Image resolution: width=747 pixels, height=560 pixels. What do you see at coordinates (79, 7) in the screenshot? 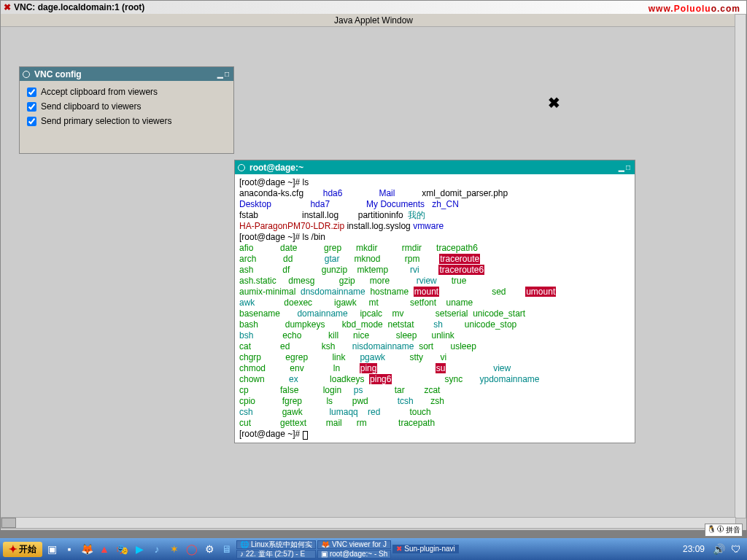
I see `vnc-title-text: VNC: dage.localdomain:1 (root)` at bounding box center [79, 7].